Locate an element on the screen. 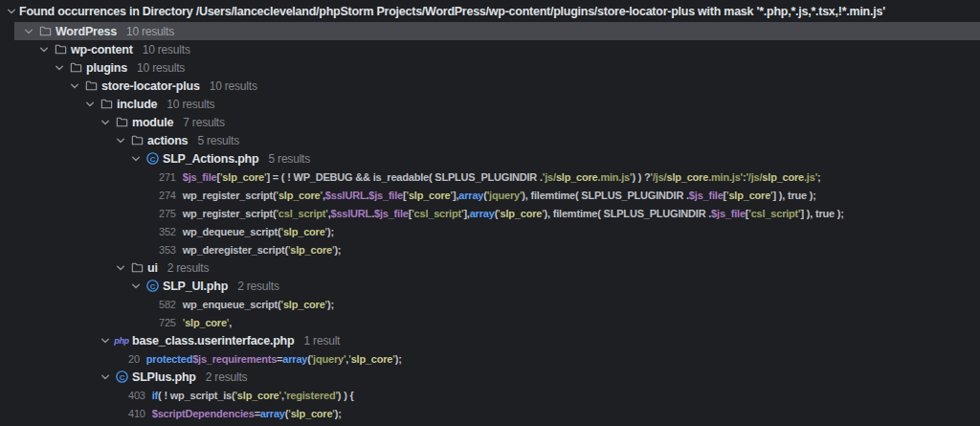 The height and width of the screenshot is (426, 980). file-name: base_class.userinterface.php is located at coordinates (213, 341).